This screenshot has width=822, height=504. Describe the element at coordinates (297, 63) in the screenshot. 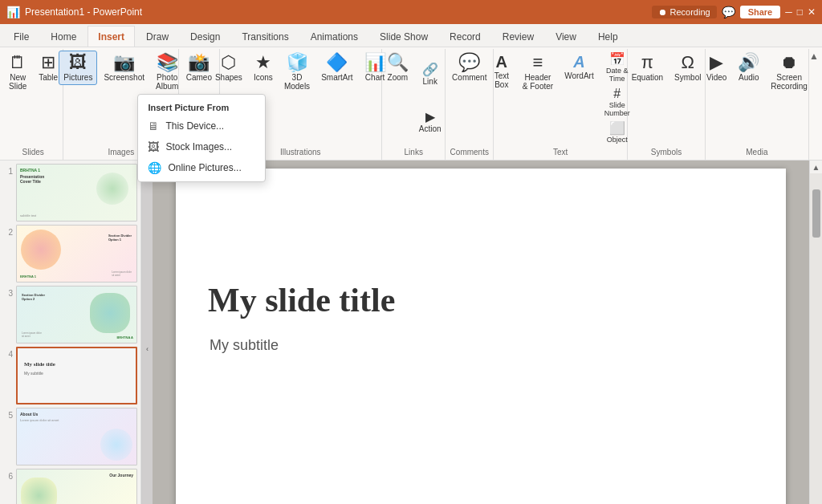

I see `3d-models-icon: 🧊` at that location.